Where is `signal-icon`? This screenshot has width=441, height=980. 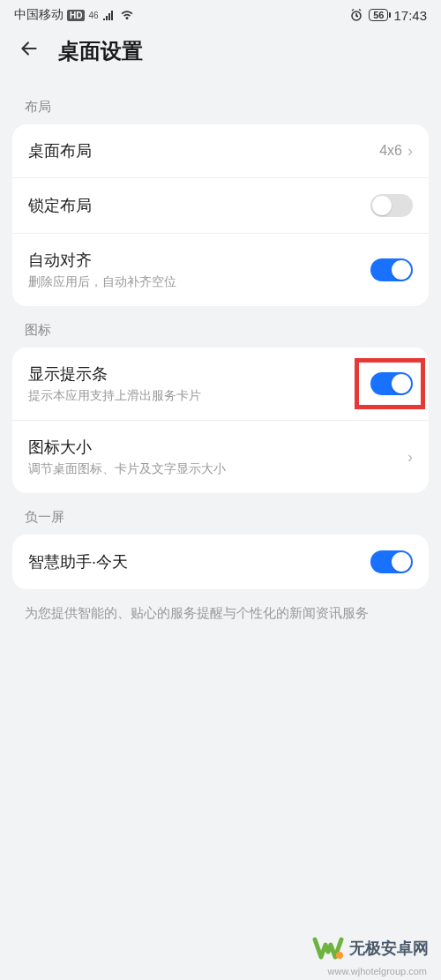 signal-icon is located at coordinates (109, 15).